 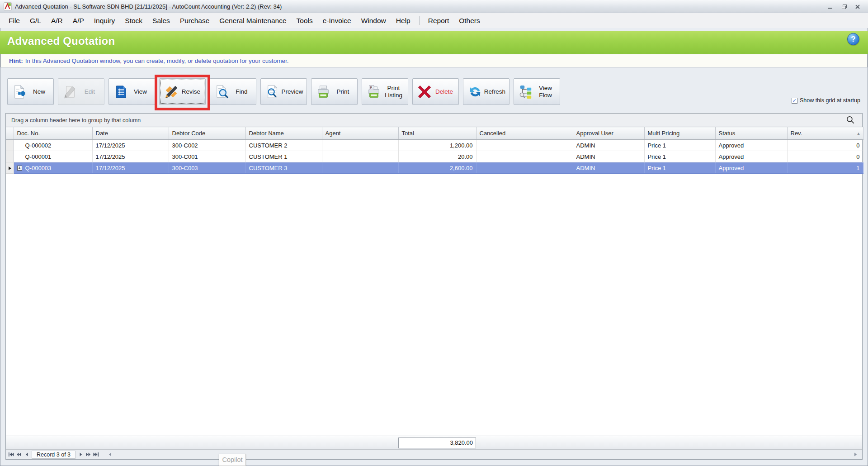 I want to click on cell-total: 20.00, so click(x=437, y=157).